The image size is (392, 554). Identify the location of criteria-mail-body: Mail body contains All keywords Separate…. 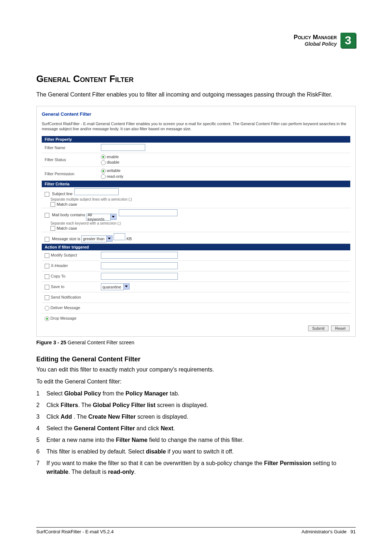
(196, 220).